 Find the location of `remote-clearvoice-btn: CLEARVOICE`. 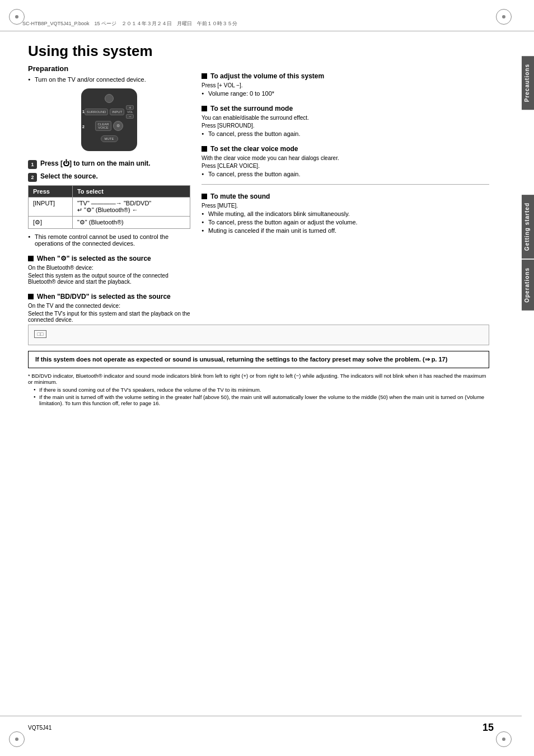

remote-clearvoice-btn: CLEARVOICE is located at coordinates (103, 126).